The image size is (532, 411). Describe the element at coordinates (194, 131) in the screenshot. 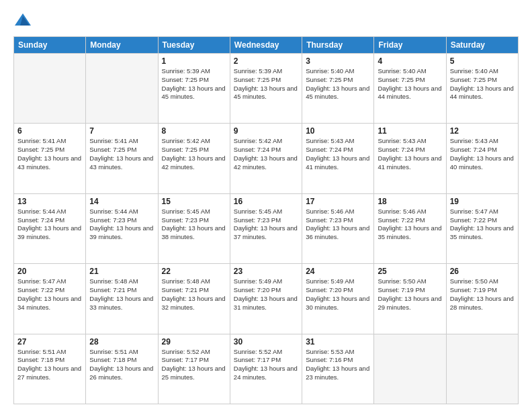

I see `day-number: 8` at that location.